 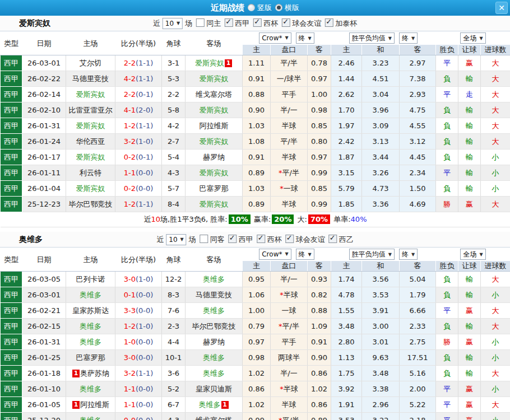 What do you see at coordinates (418, 417) in the screenshot?
I see `avg-away-cell: 2.18` at bounding box center [418, 417].